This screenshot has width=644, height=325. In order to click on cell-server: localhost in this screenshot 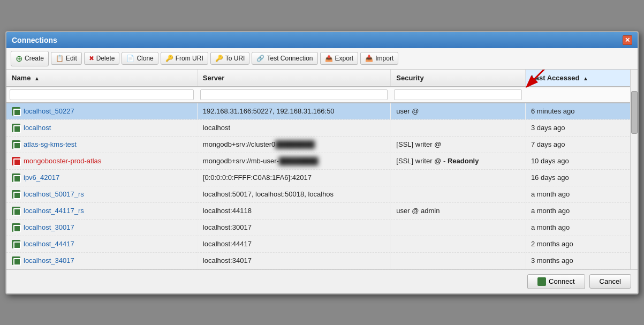, I will do `click(294, 127)`.